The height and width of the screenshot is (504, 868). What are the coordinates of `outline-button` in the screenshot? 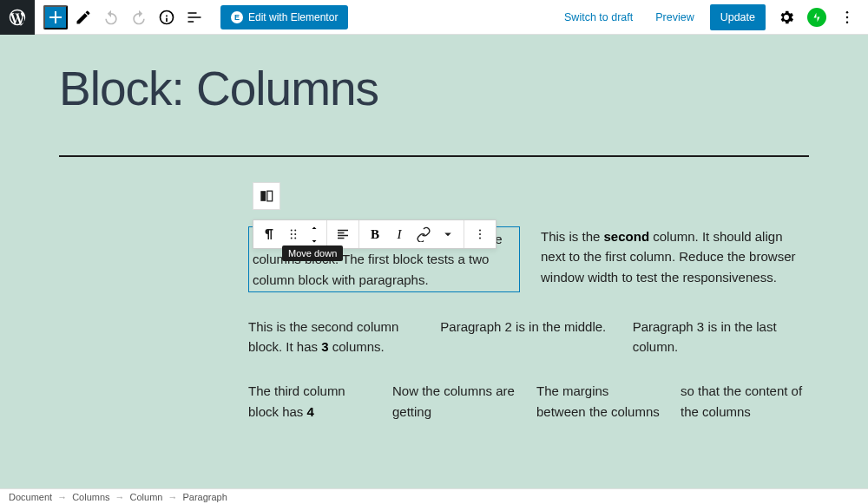 It's located at (194, 17).